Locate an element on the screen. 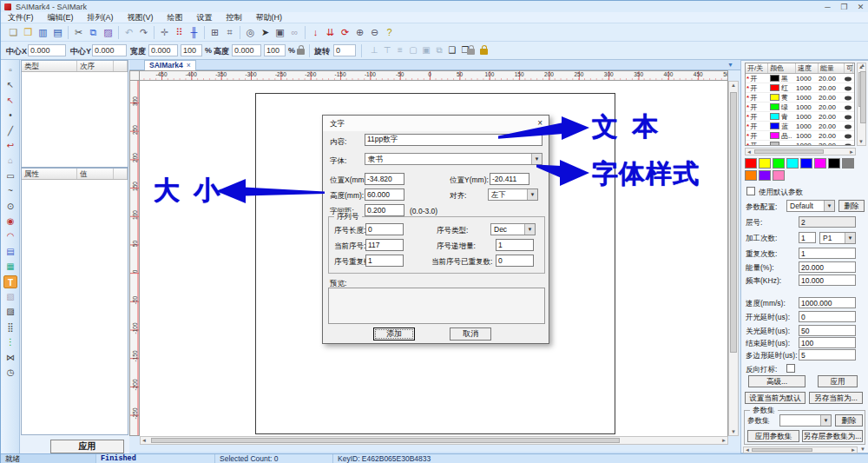 Image resolution: width=868 pixels, height=463 pixels. canvas-h-scrollbar: ◄► is located at coordinates (434, 440).